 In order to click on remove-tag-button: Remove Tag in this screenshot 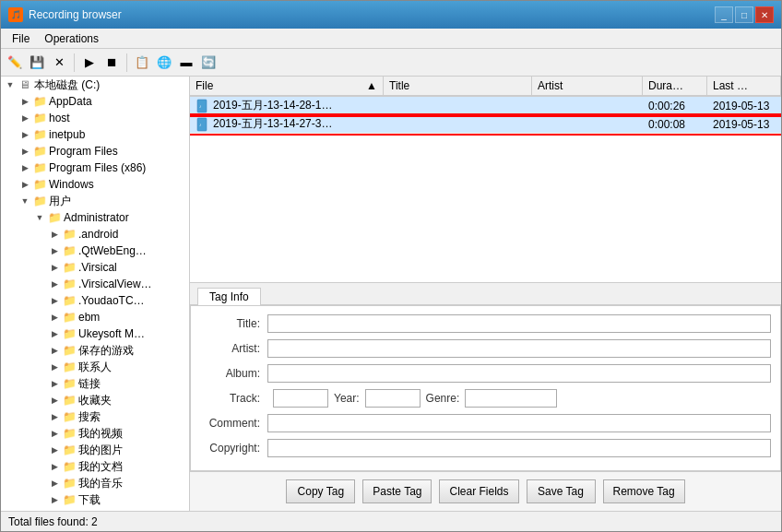, I will do `click(644, 491)`.